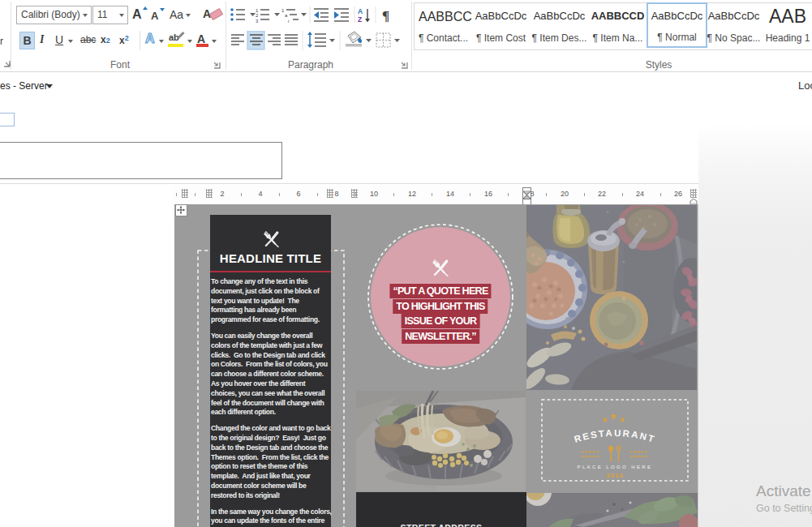 The height and width of the screenshot is (527, 812). Describe the element at coordinates (289, 21) in the screenshot. I see `svg-text: i` at that location.